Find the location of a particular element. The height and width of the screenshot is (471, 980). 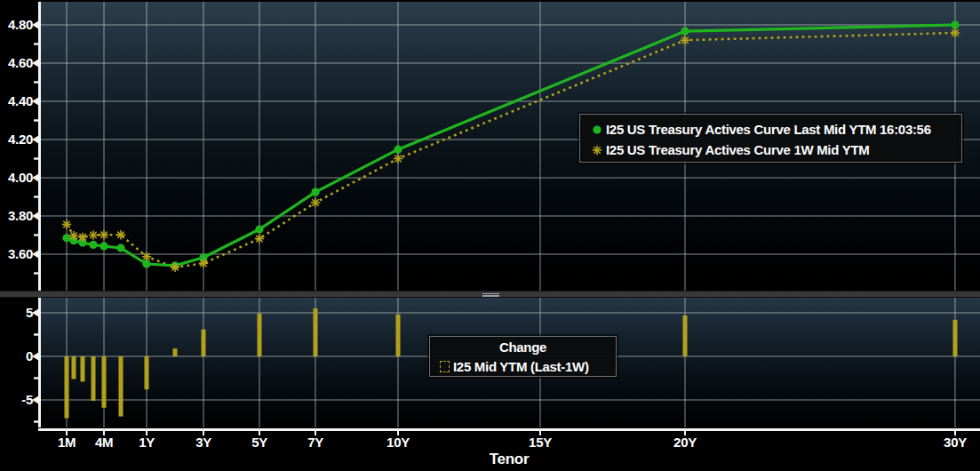

panel-splitter is located at coordinates (490, 294).